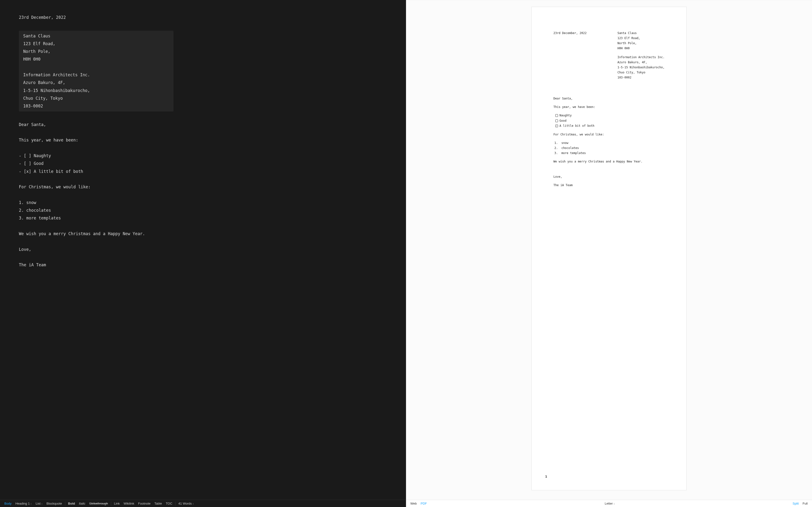  What do you see at coordinates (610, 126) in the screenshot?
I see `checklist-item: A little bit of both` at bounding box center [610, 126].